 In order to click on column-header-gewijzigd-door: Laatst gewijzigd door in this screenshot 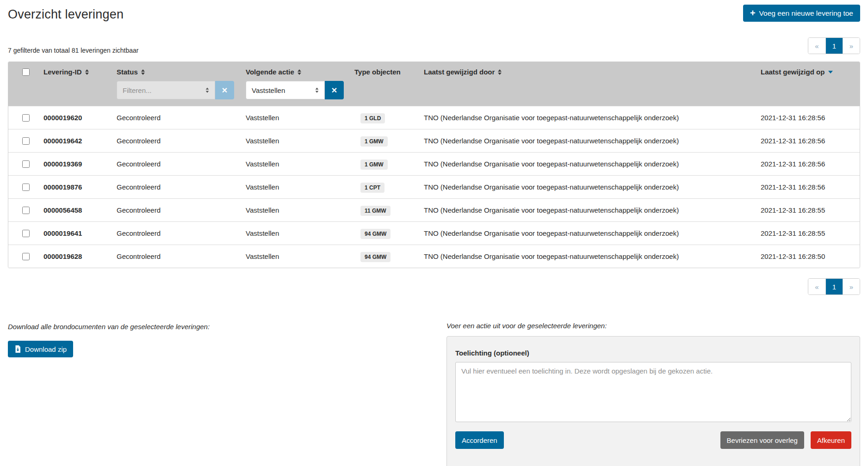, I will do `click(592, 72)`.